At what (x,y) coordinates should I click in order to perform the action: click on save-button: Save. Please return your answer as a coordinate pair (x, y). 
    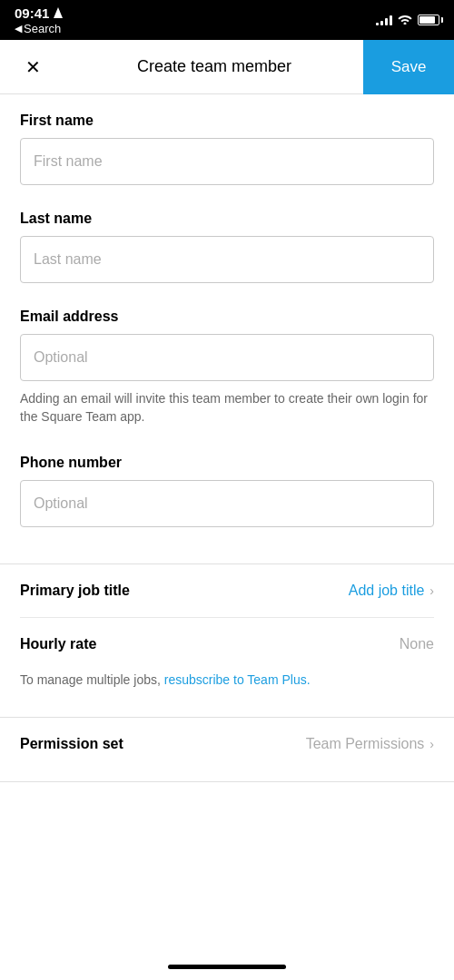
    Looking at the image, I should click on (409, 67).